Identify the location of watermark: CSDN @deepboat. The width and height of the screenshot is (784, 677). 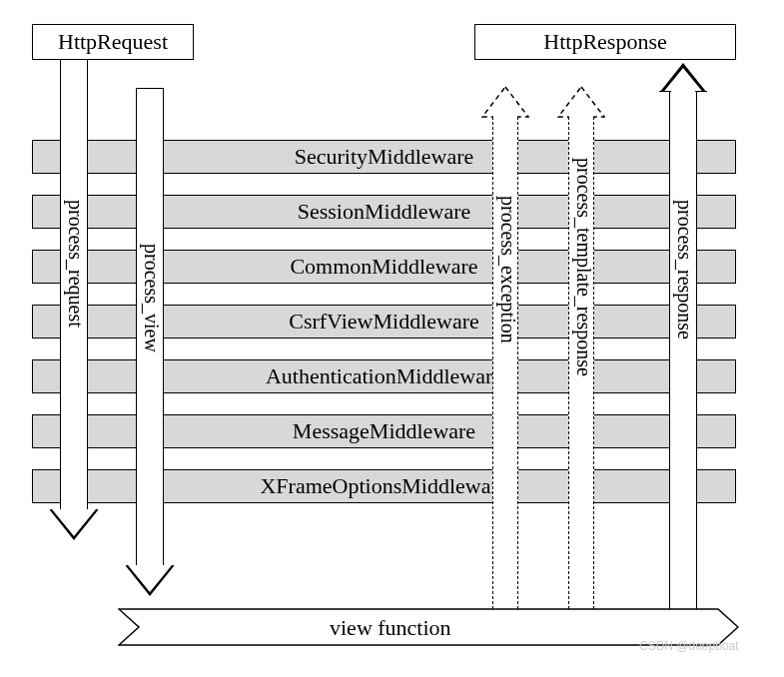
(689, 646).